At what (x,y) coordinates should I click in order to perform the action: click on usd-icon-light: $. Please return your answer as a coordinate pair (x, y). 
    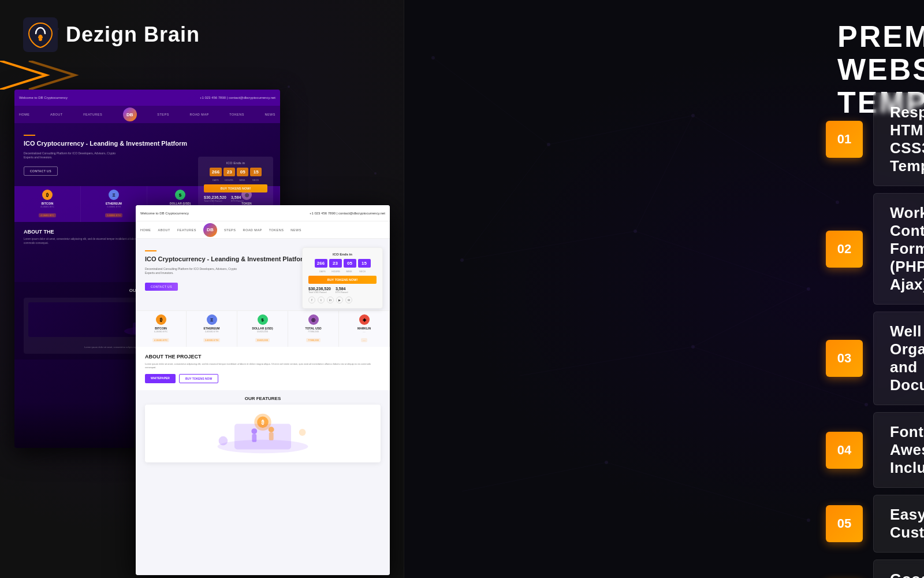
    Looking at the image, I should click on (263, 320).